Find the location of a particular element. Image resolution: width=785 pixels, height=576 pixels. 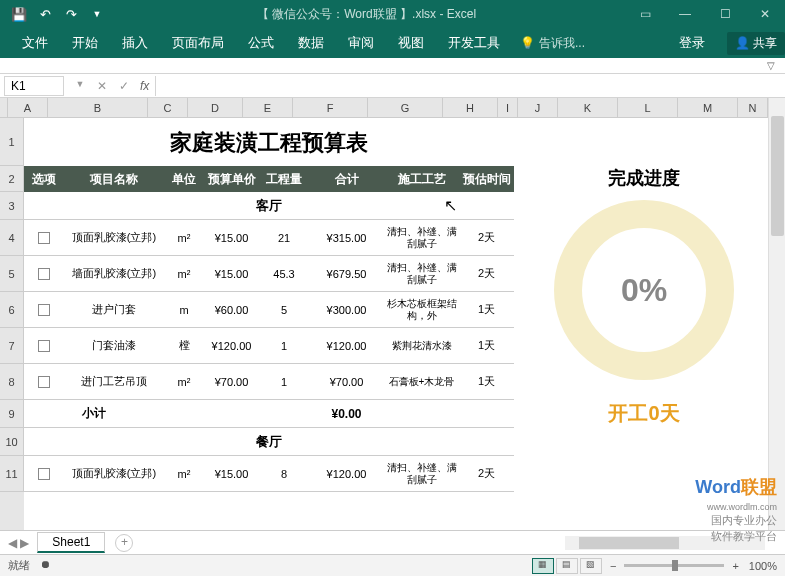

col-header-I: I is located at coordinates (508, 108).